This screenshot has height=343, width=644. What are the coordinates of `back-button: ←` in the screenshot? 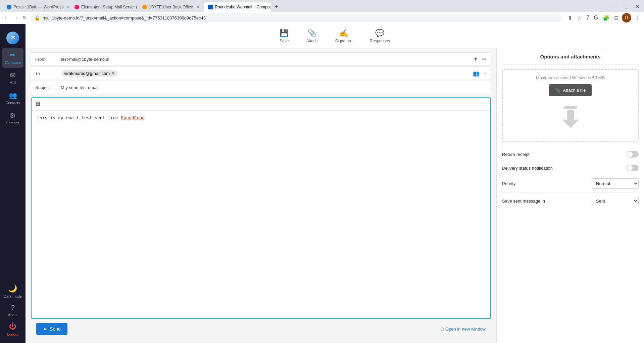 It's located at (6, 18).